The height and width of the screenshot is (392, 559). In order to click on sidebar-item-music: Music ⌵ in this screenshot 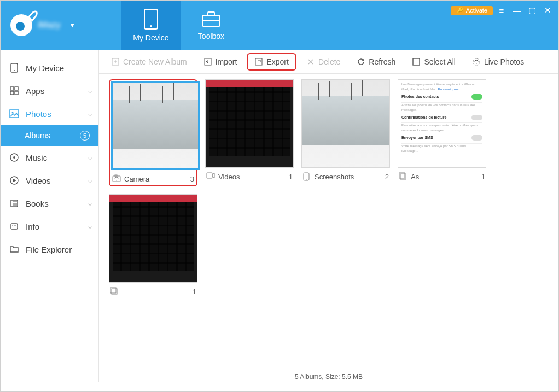, I will do `click(49, 157)`.